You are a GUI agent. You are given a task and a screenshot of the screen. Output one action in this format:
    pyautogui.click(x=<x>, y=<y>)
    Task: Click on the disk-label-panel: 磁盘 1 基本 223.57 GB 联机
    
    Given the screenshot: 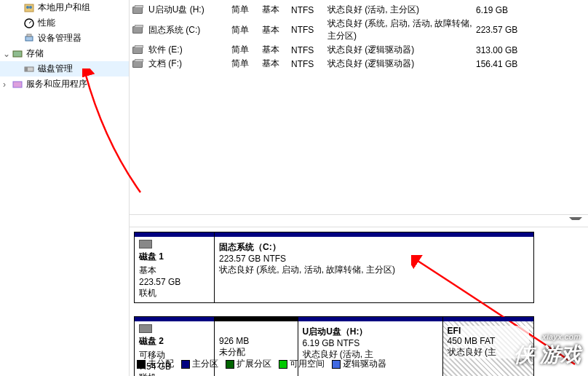 What is the action you would take?
    pyautogui.click(x=174, y=267)
    